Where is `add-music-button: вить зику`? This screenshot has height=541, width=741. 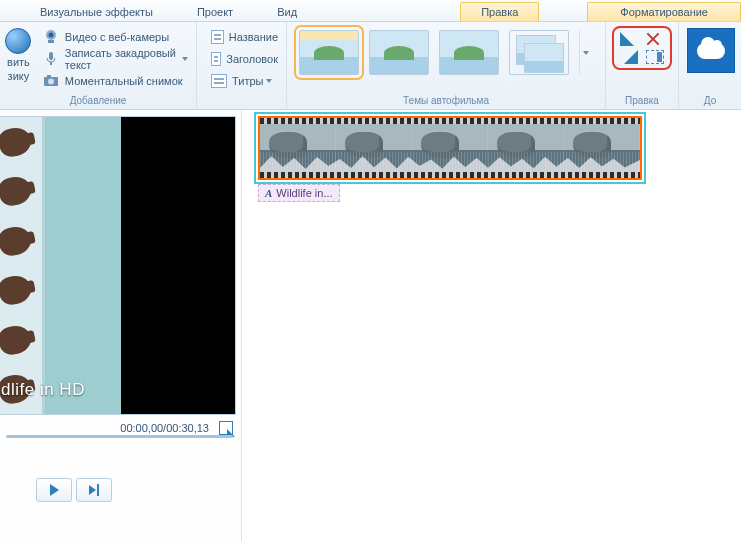
add-music-button: вить зику is located at coordinates (18, 58).